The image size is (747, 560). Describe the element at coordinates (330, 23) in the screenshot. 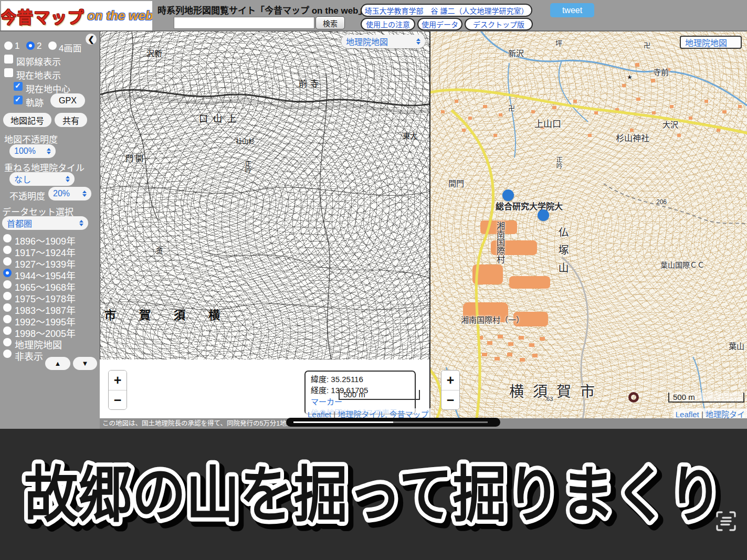

I see `search-button: 検索` at that location.